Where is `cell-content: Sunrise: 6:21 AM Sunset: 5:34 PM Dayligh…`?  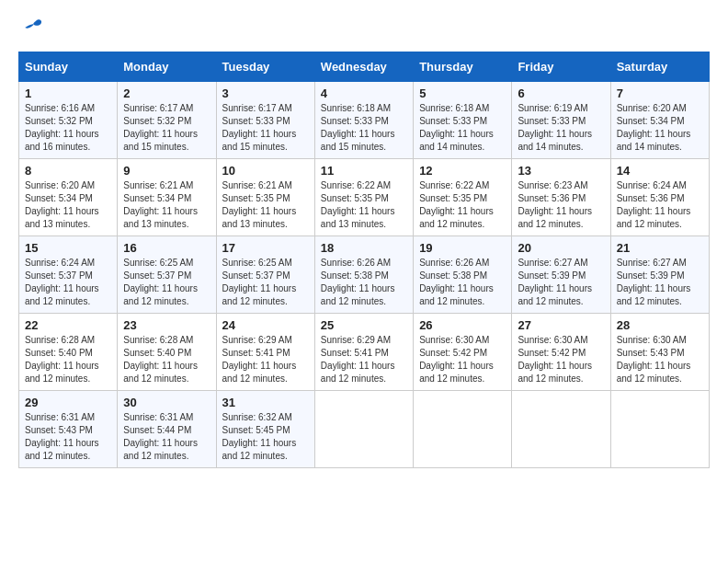
cell-content: Sunrise: 6:21 AM Sunset: 5:34 PM Dayligh… is located at coordinates (166, 205).